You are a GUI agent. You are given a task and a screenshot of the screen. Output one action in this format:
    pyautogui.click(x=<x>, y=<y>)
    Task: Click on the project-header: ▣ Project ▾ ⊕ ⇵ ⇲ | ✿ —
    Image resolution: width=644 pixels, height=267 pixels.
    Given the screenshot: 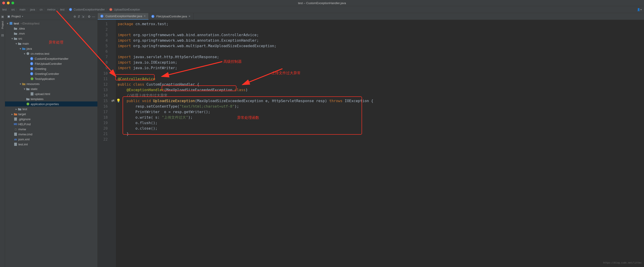 What is the action you would take?
    pyautogui.click(x=51, y=17)
    